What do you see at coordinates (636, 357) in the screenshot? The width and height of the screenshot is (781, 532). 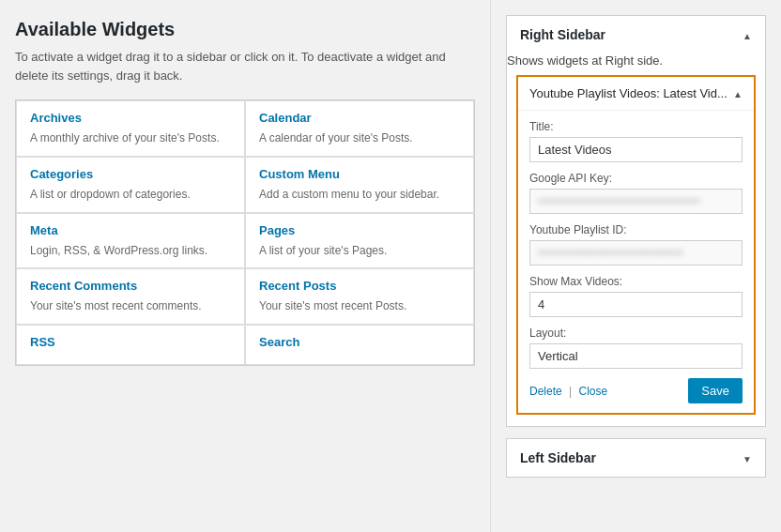 I see `layout-select: VerticalHorizontal` at bounding box center [636, 357].